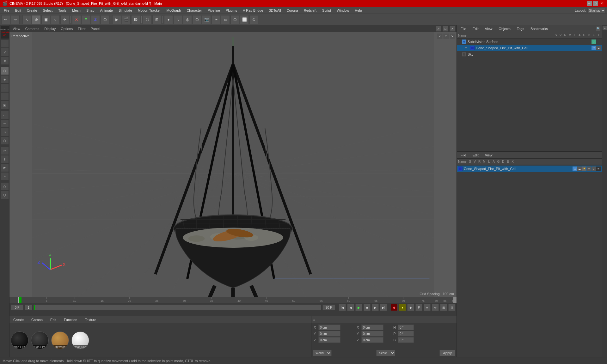 Image resolution: width=607 pixels, height=364 pixels. What do you see at coordinates (329, 340) in the screenshot?
I see `coord-z-input` at bounding box center [329, 340].